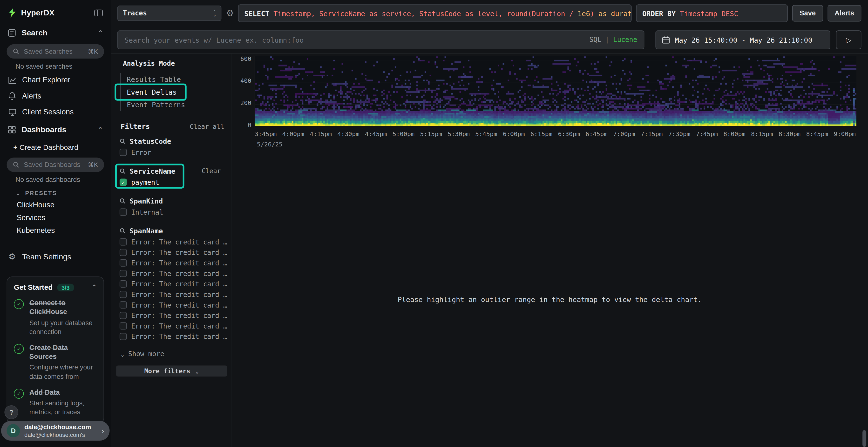 Image resolution: width=868 pixels, height=447 pixels. I want to click on more-filters-button: More filters ⌄, so click(172, 371).